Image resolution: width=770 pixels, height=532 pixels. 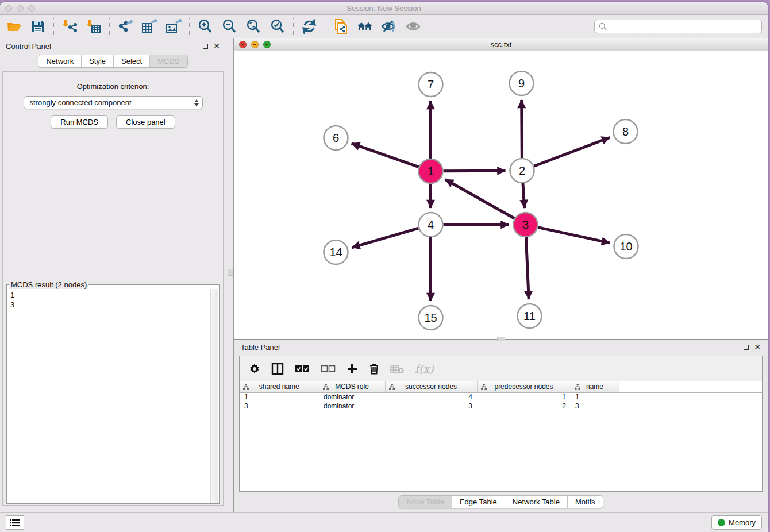 What do you see at coordinates (336, 138) in the screenshot?
I see `node-label-6: 6` at bounding box center [336, 138].